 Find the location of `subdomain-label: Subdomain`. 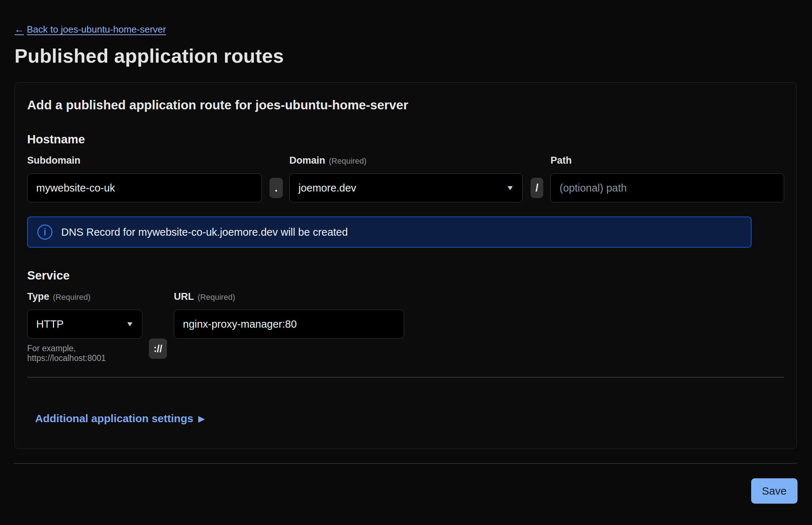

subdomain-label: Subdomain is located at coordinates (145, 161).